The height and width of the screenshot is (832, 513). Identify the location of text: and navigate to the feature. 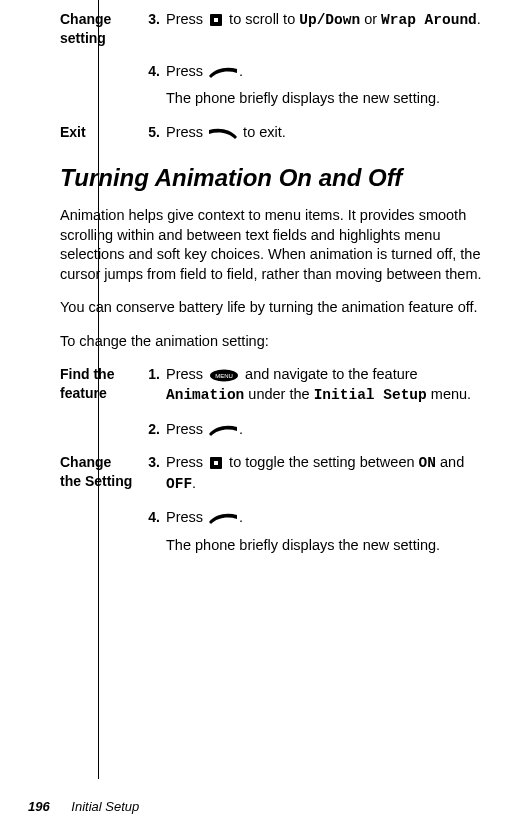
(330, 374).